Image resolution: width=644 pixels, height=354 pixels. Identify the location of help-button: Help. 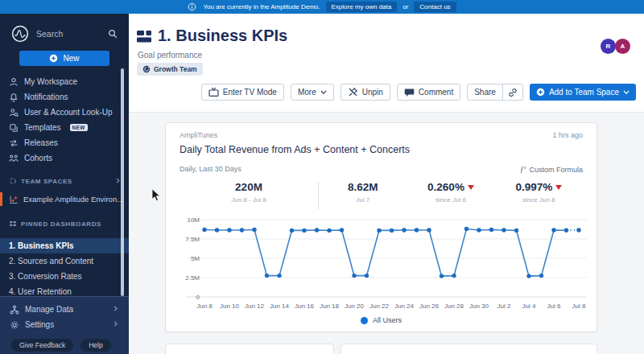
(95, 345).